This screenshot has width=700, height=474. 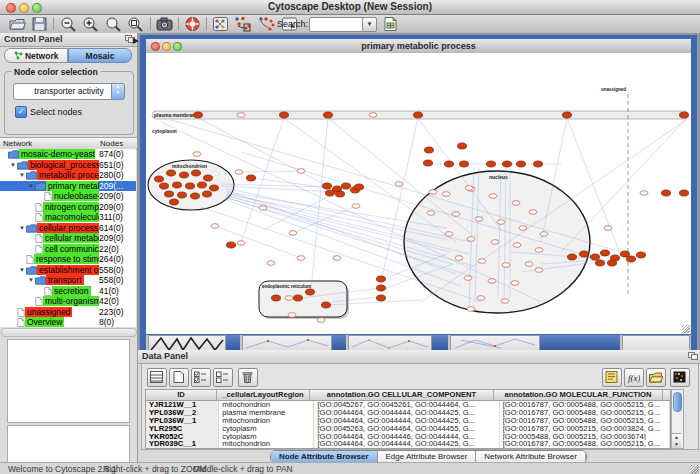 I want to click on tree-item-biological-process: ▼biological_process651(0), so click(x=68, y=166).